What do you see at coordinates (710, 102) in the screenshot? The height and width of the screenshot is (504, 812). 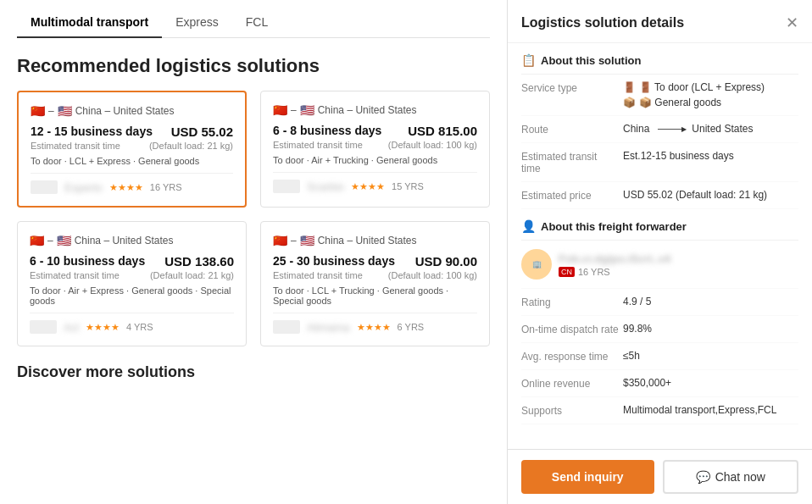 I see `service-goods-row: 📦 📦 General goods` at bounding box center [710, 102].